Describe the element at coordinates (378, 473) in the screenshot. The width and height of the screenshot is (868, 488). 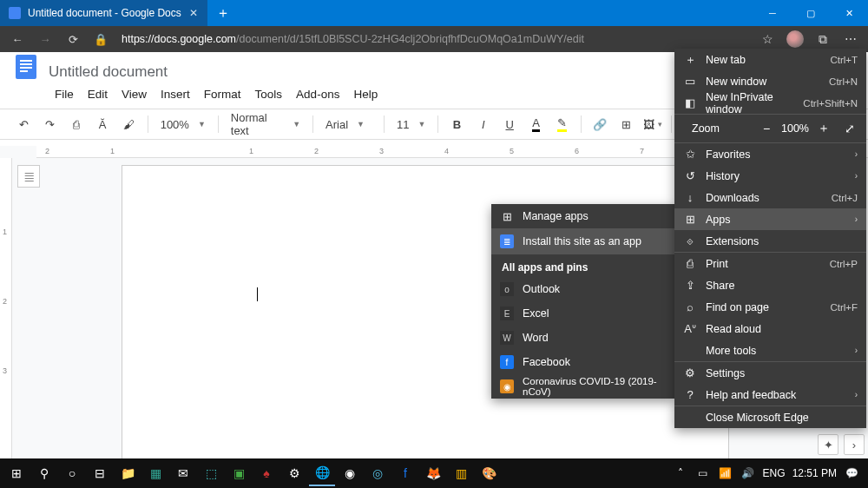
I see `taskbar-app: ◎` at that location.